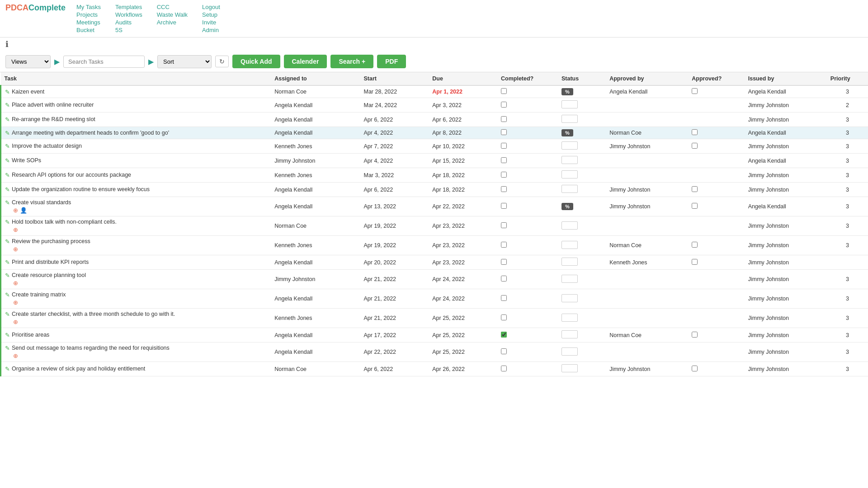  Describe the element at coordinates (104, 61) in the screenshot. I see `search-input` at that location.